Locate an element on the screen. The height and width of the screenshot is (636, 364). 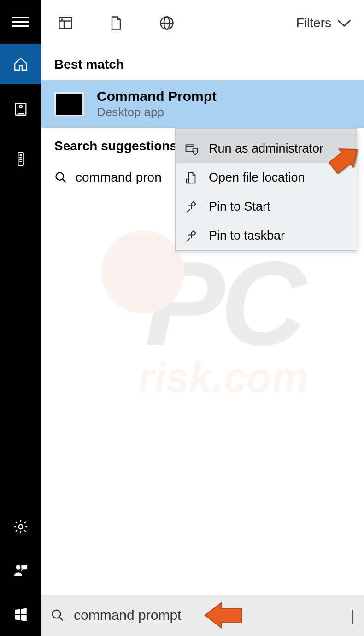
photo-icon is located at coordinates (21, 109).